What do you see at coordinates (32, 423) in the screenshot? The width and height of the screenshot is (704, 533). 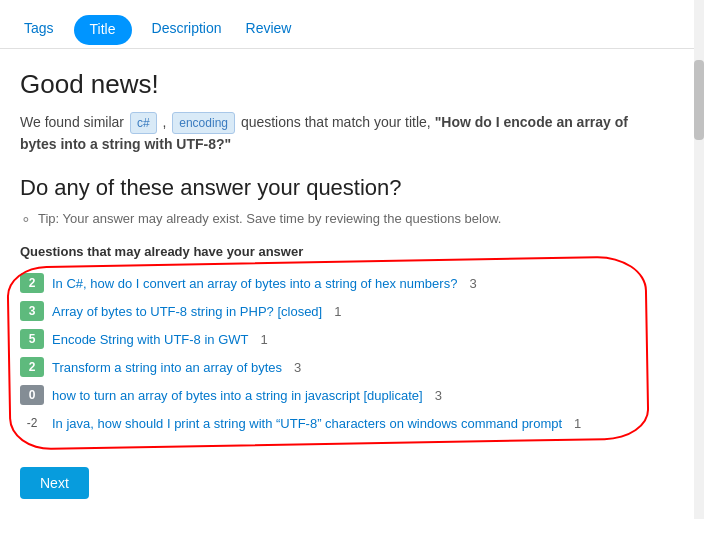 I see `score-badge-6: -2` at bounding box center [32, 423].